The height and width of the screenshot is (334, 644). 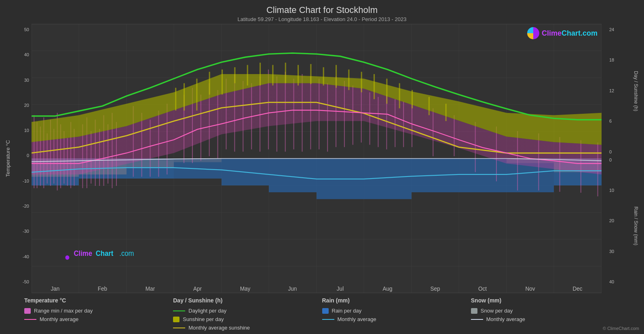 I want to click on legend-rain-title: Rain (mm), so click(x=397, y=300).